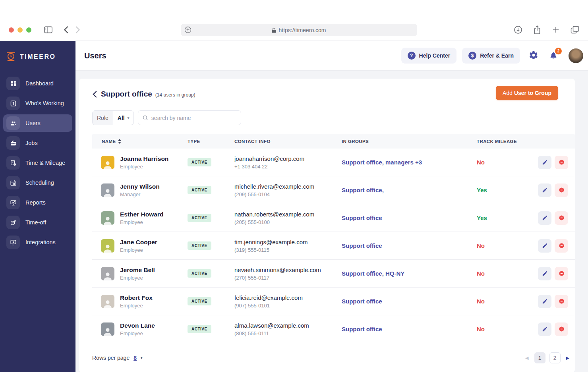  I want to click on page-button-2: 2, so click(555, 358).